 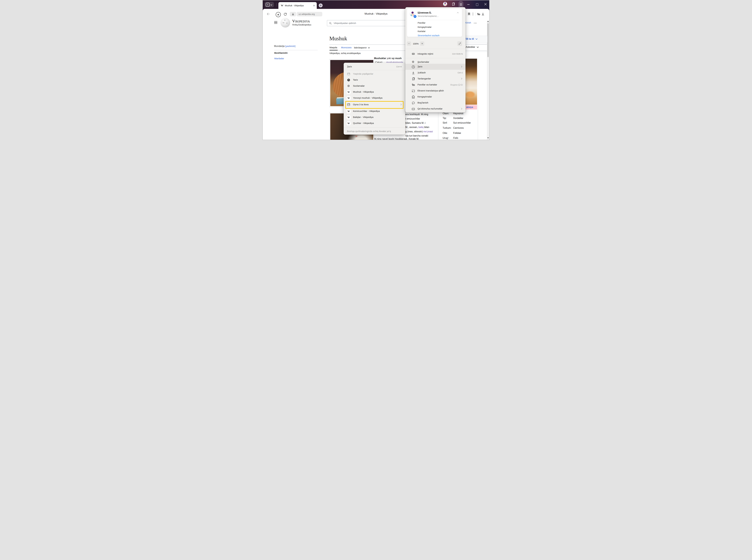 I want to click on zoom-in-button: +, so click(x=422, y=43).